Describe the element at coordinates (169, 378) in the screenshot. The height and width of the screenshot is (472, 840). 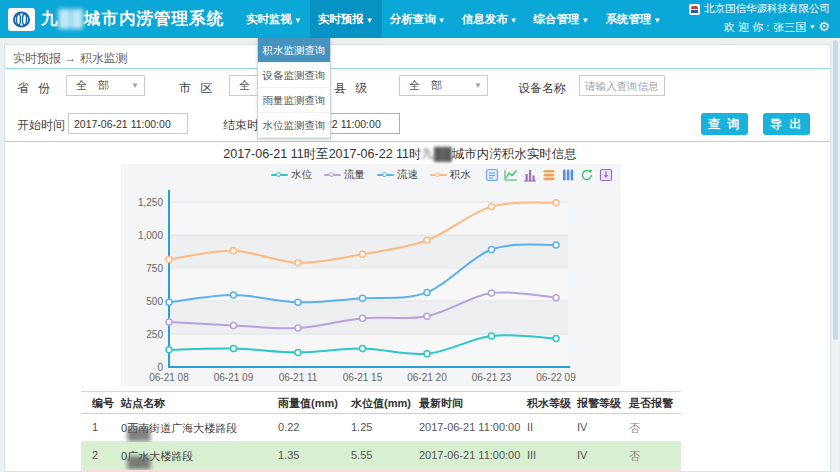
I see `svg-text: 06-21 08` at that location.